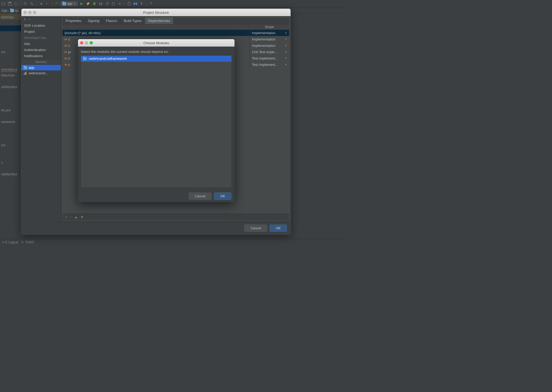 The image size is (552, 392). I want to click on stop-icon: ■, so click(120, 4).